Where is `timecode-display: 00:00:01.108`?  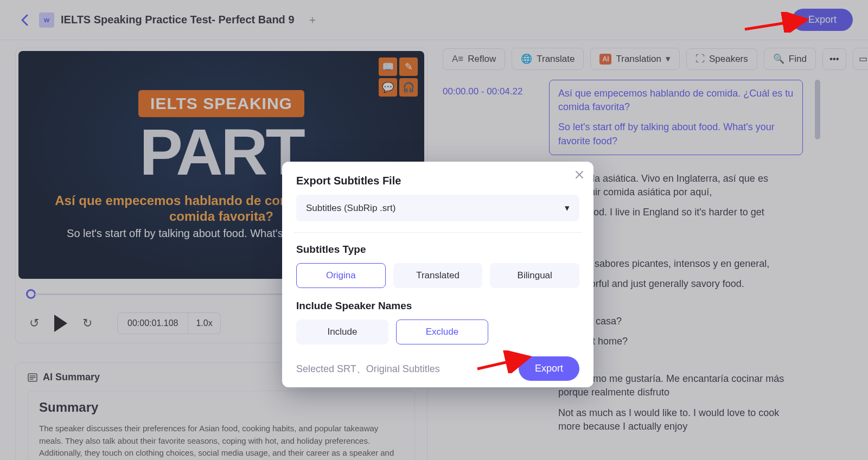 timecode-display: 00:00:01.108 is located at coordinates (153, 323).